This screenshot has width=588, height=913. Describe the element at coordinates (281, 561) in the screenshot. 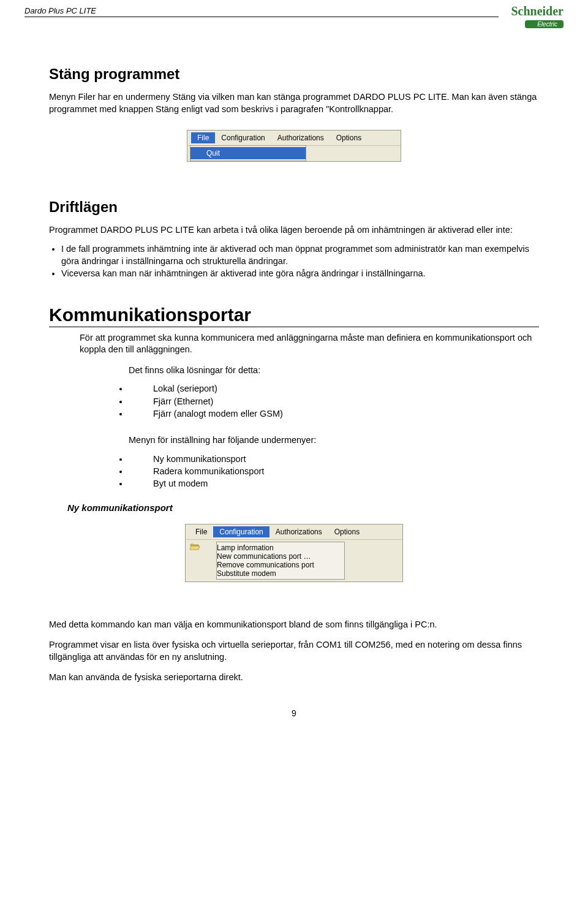

I see `dropdown-configuration: Lamp information New communications port…` at that location.